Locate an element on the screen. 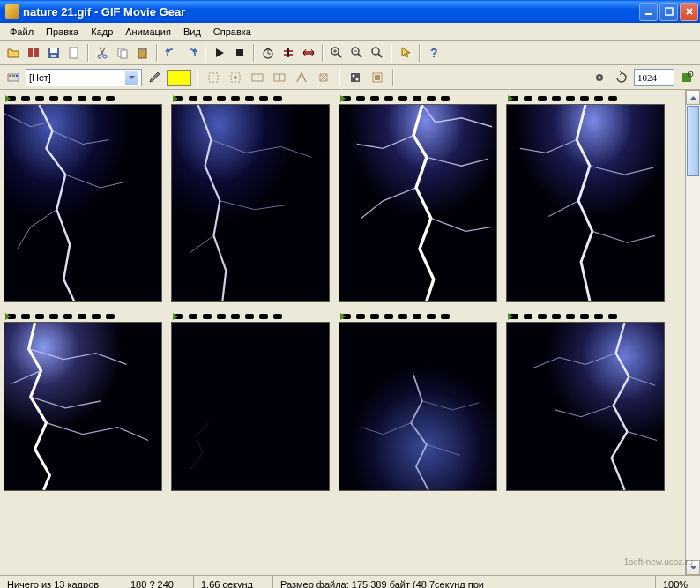 This screenshot has height=588, width=700. resize-button is located at coordinates (309, 53).